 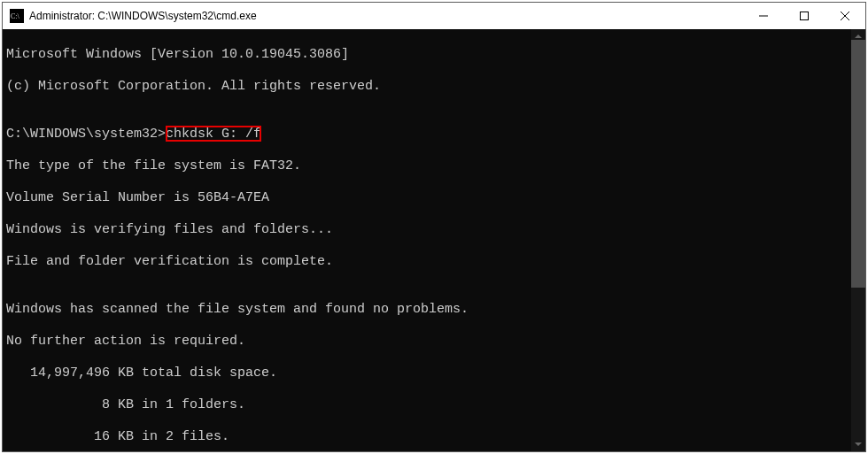 What do you see at coordinates (434, 405) in the screenshot?
I see `output-line: 8 KB in 1 folders.` at bounding box center [434, 405].